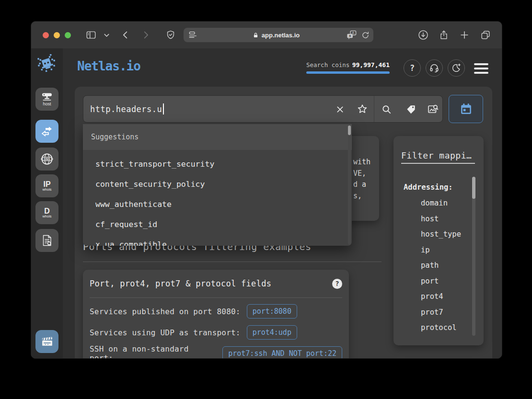 Image resolution: width=532 pixels, height=399 pixels. I want to click on filter-field-item: port, so click(441, 282).